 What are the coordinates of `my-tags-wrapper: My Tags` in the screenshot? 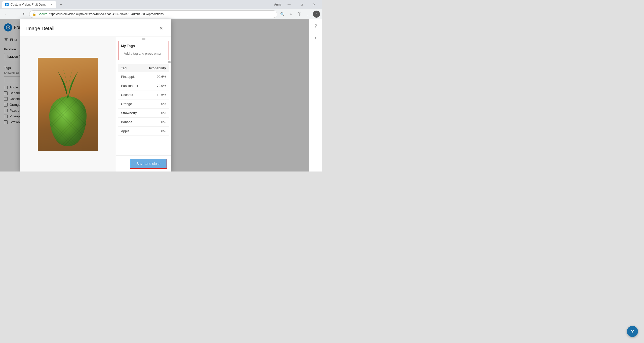 It's located at (143, 50).